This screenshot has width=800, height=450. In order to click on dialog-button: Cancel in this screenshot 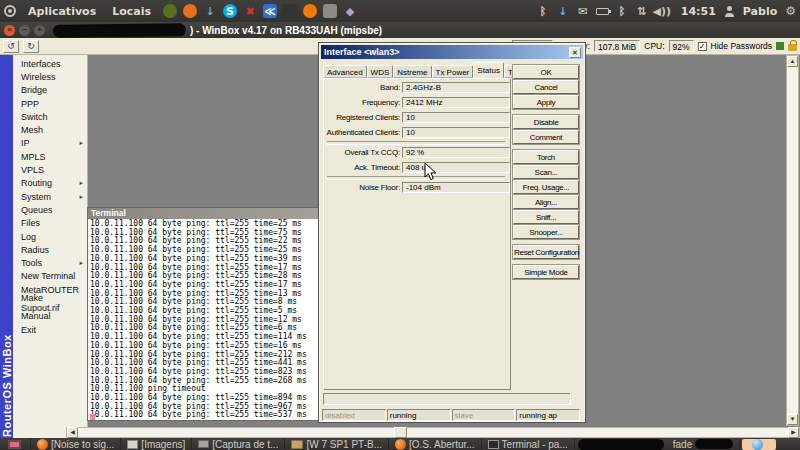, I will do `click(546, 87)`.